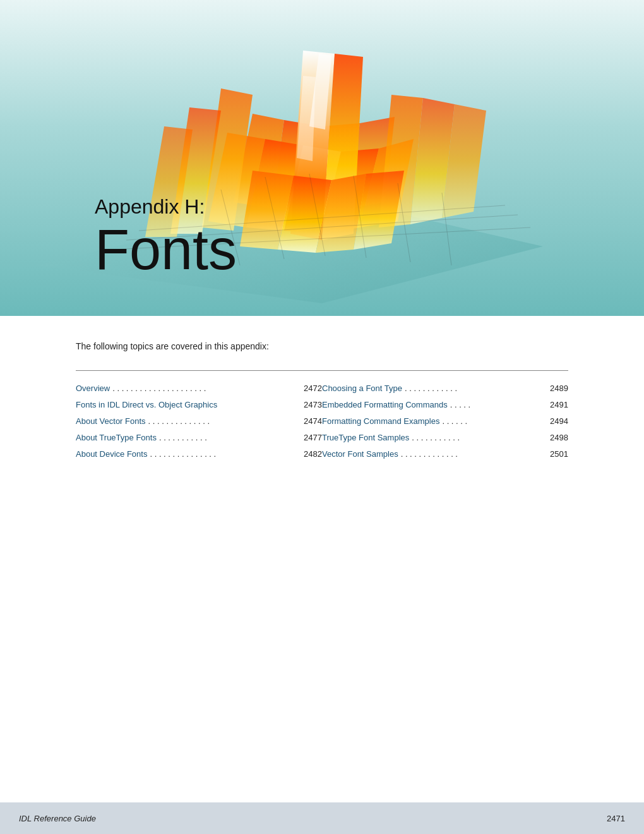 The height and width of the screenshot is (834, 644). What do you see at coordinates (360, 454) in the screenshot?
I see `toc-link-vector-samples: Vector Font Samples` at bounding box center [360, 454].